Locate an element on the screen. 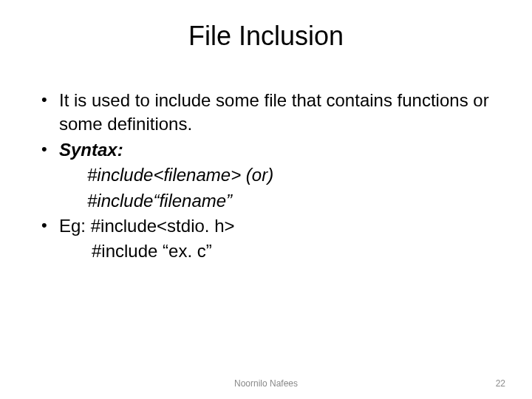  bullet-syntax: Syntax: is located at coordinates (266, 150).